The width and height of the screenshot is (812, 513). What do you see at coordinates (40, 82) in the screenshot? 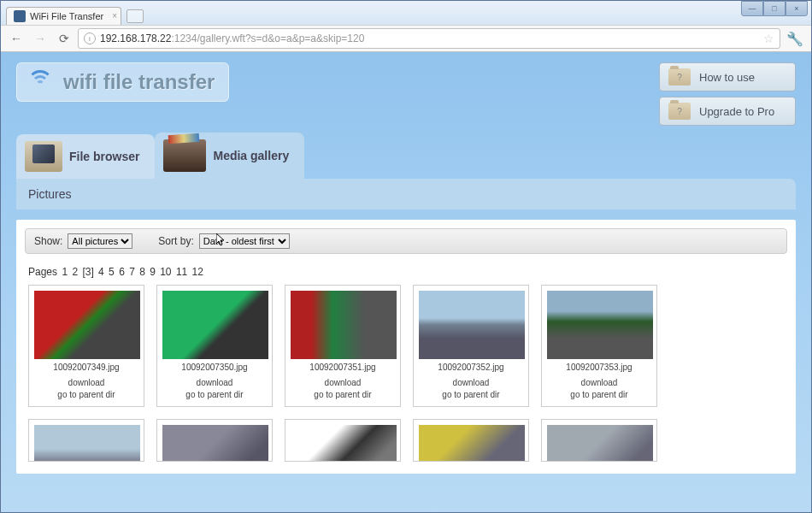
I see `wifi-icon` at bounding box center [40, 82].